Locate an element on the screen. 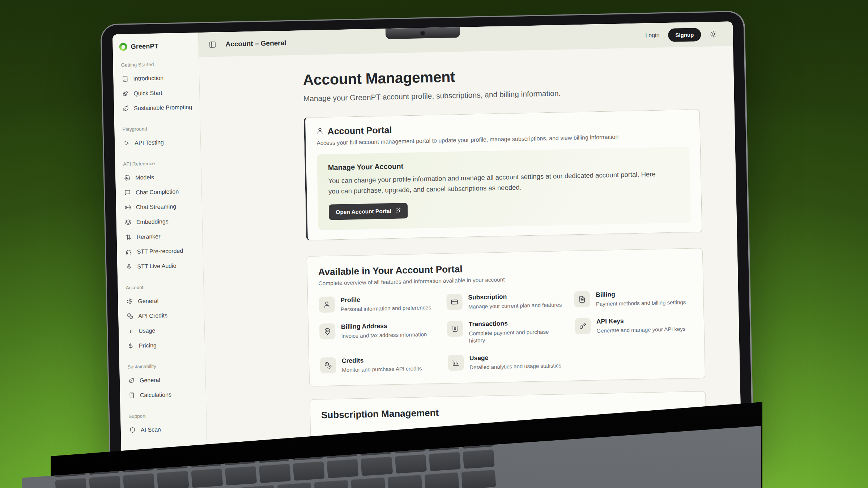 The width and height of the screenshot is (868, 488). login-link: Login is located at coordinates (652, 35).